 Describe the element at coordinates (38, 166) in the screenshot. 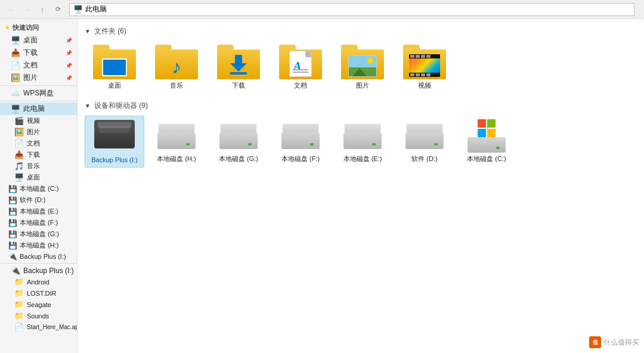

I see `sidebar-item-music: 🎵 音乐` at that location.